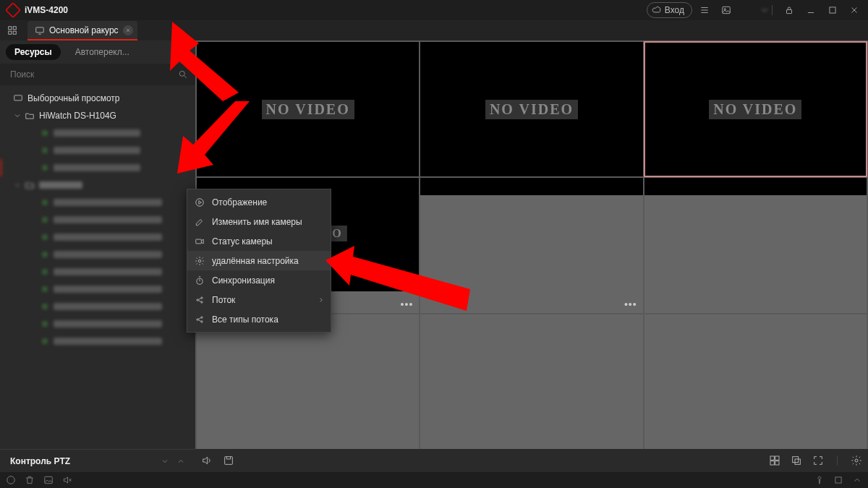  What do you see at coordinates (67, 480) in the screenshot?
I see `mute-icon` at bounding box center [67, 480].